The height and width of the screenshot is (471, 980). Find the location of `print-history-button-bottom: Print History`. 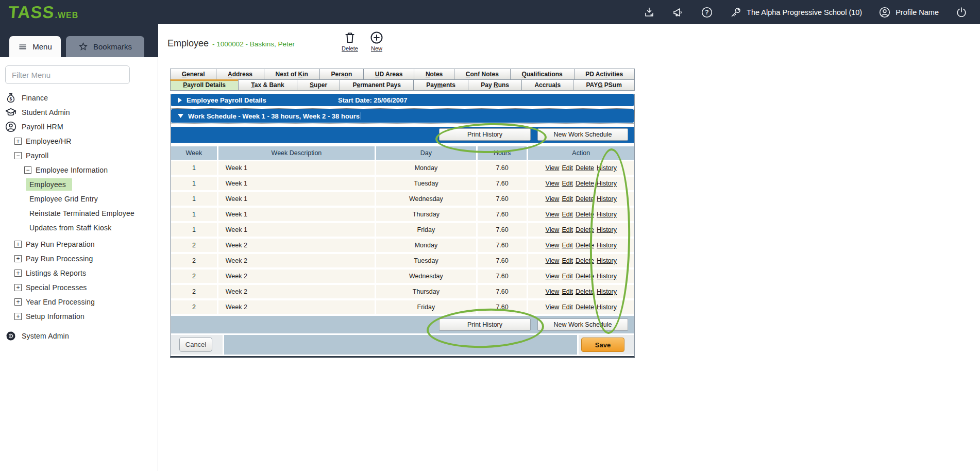

print-history-button-bottom: Print History is located at coordinates (485, 325).